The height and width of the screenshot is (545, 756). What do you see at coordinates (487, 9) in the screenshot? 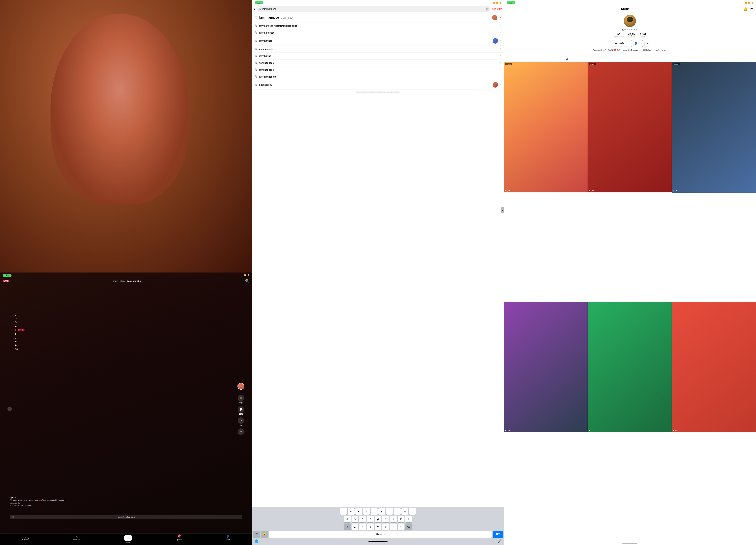
I see `search-clear-btn: ✕` at bounding box center [487, 9].